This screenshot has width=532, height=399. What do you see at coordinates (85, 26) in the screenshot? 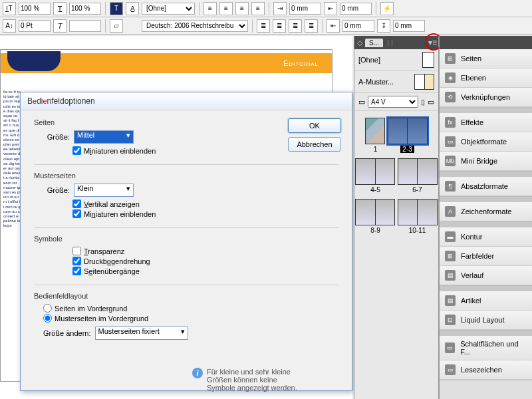
I see `skew-input` at bounding box center [85, 26].